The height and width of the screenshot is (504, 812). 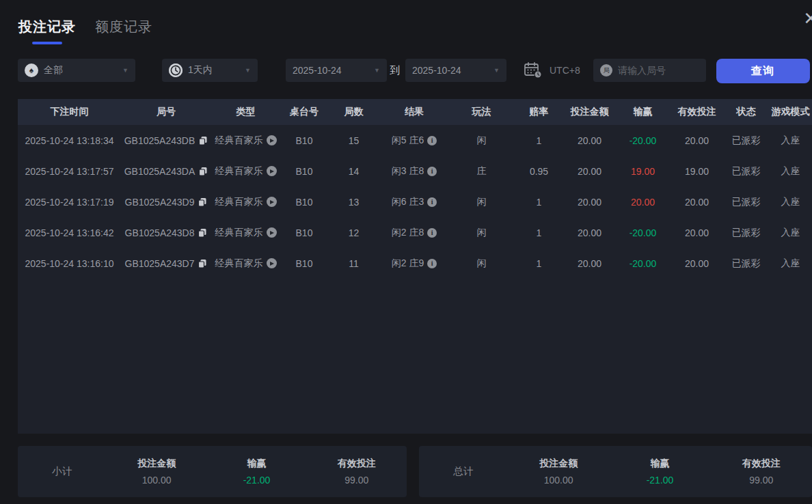 I want to click on odds: 0.95, so click(x=539, y=171).